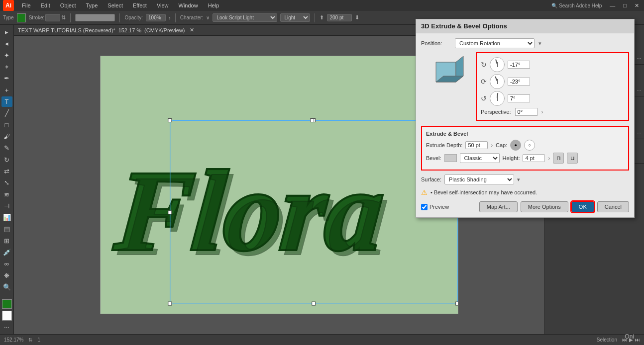 The height and width of the screenshot is (345, 644). I want to click on height-arrow: ›, so click(549, 158).